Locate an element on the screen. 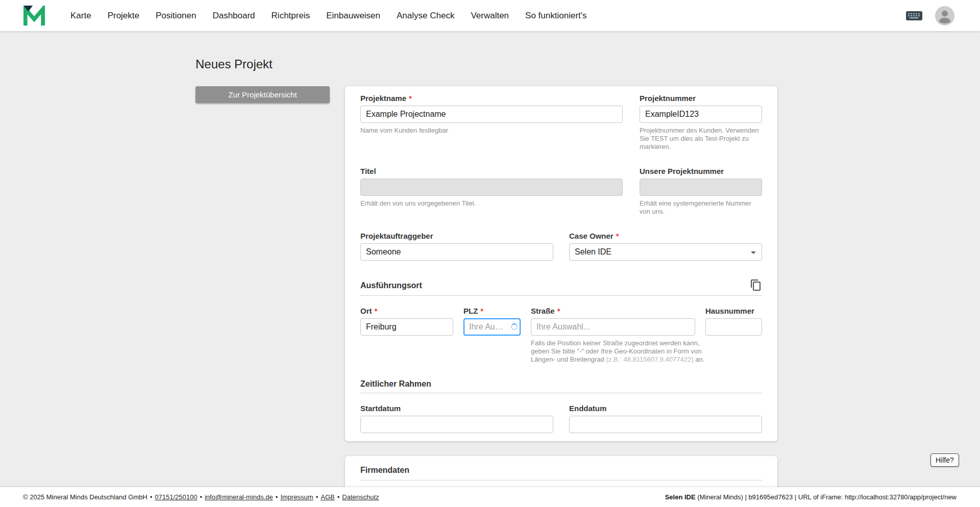 The height and width of the screenshot is (507, 980). session-details: (Mineral Minds) | b91695ed7623 | URL of … is located at coordinates (826, 497).